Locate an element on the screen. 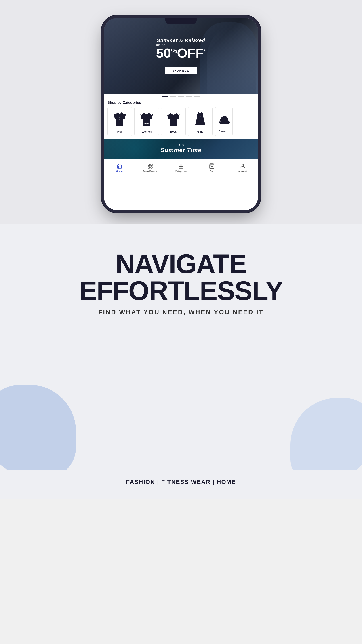 The height and width of the screenshot is (644, 362). headline-line1: NAVIGATE is located at coordinates (181, 264).